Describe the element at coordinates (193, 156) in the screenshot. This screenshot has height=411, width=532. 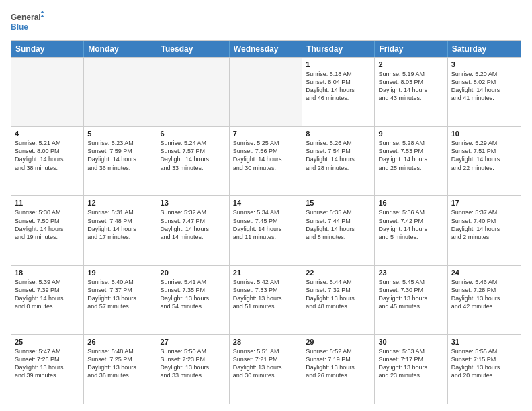
I see `day-details: Sunrise: 5:24 AM Sunset: 7:57 PM Dayligh…` at that location.